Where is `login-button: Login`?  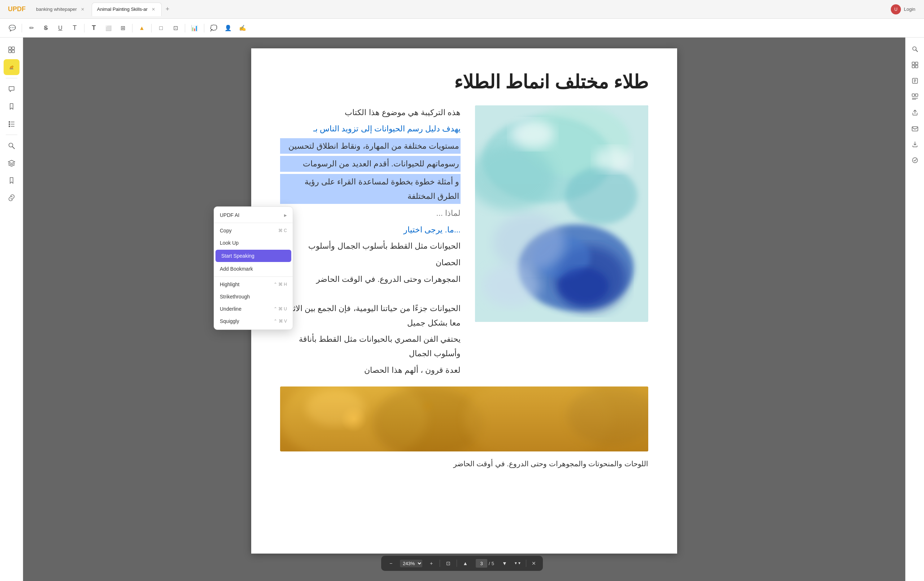
login-button: Login is located at coordinates (909, 9).